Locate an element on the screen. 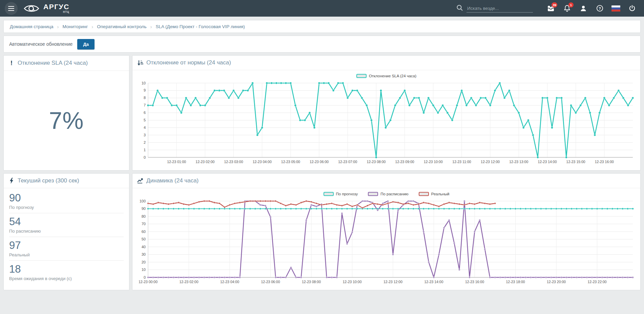 Image resolution: width=644 pixels, height=314 pixels. svg-text: 12-23 00:00 is located at coordinates (148, 282).